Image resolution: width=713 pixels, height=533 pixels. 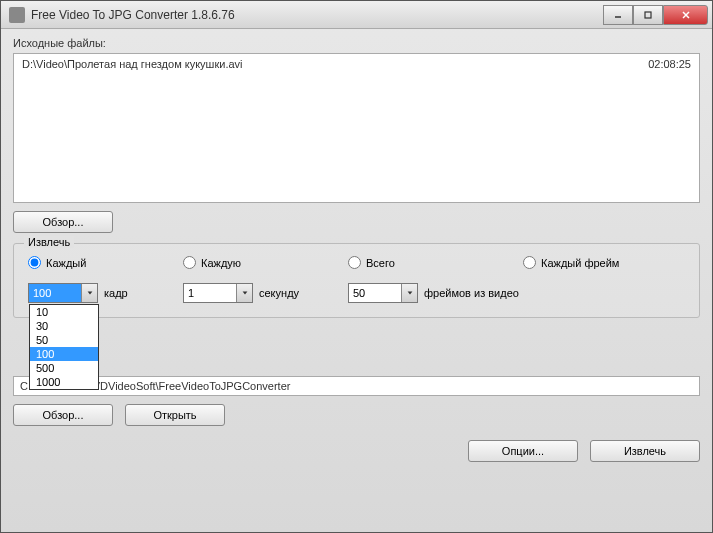 What do you see at coordinates (686, 15) in the screenshot?
I see `close-button` at bounding box center [686, 15].